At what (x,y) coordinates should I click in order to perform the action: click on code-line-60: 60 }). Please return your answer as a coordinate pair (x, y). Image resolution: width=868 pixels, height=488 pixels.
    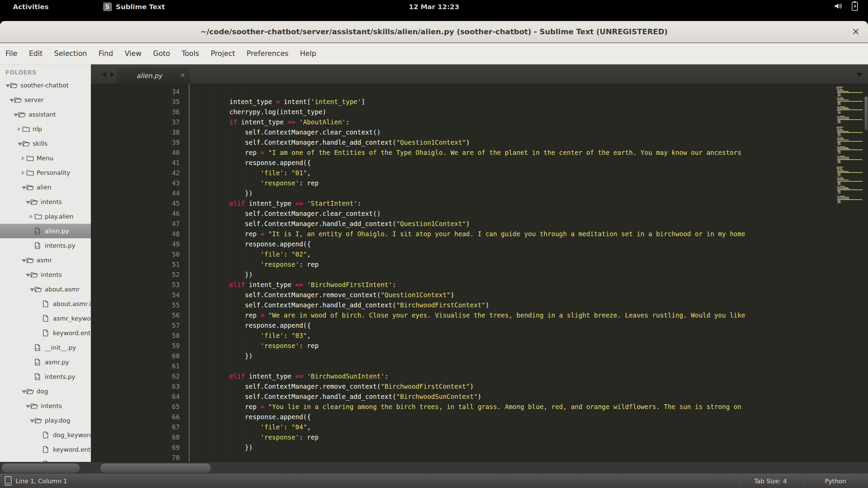
    Looking at the image, I should click on (463, 356).